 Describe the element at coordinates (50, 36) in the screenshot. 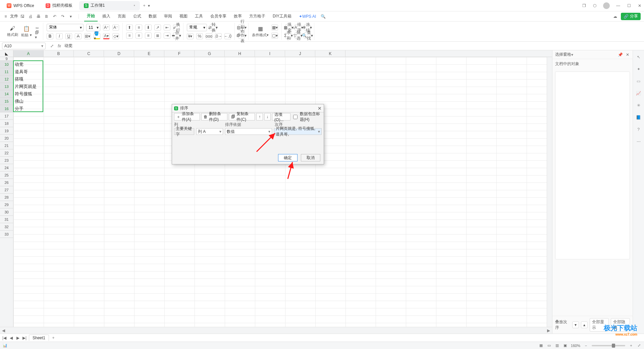

I see `bold-button: B` at that location.